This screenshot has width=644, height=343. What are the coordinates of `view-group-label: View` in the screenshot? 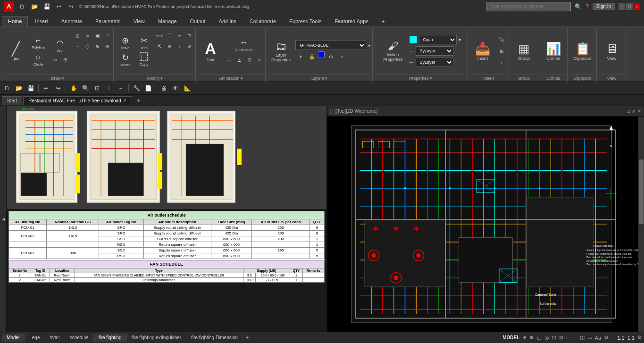 It's located at (611, 78).